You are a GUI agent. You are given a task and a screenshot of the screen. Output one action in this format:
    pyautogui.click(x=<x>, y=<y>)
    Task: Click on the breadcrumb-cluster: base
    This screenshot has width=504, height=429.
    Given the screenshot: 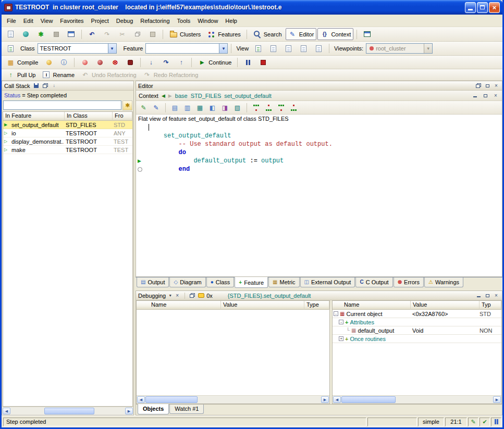 What is the action you would take?
    pyautogui.click(x=181, y=96)
    